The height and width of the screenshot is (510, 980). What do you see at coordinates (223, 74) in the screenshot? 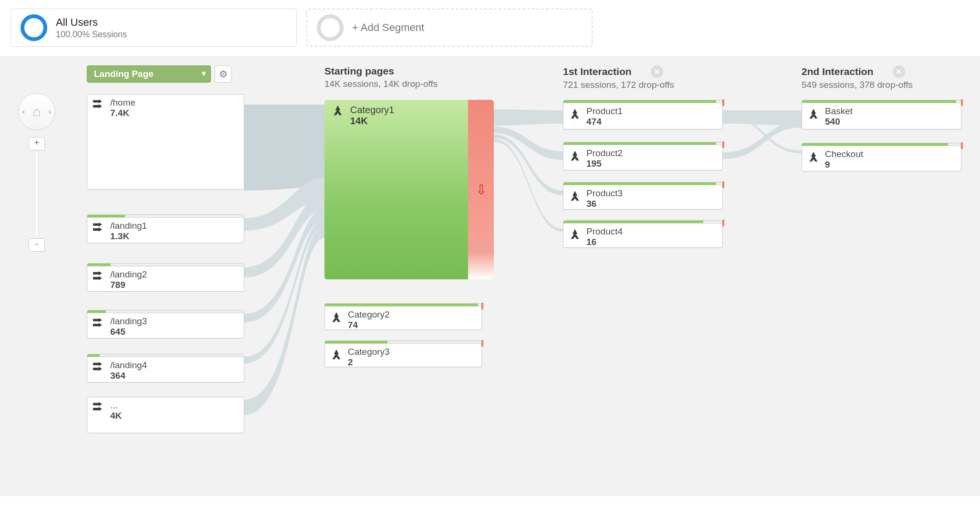
I see `gear-icon: ⚙` at bounding box center [223, 74].